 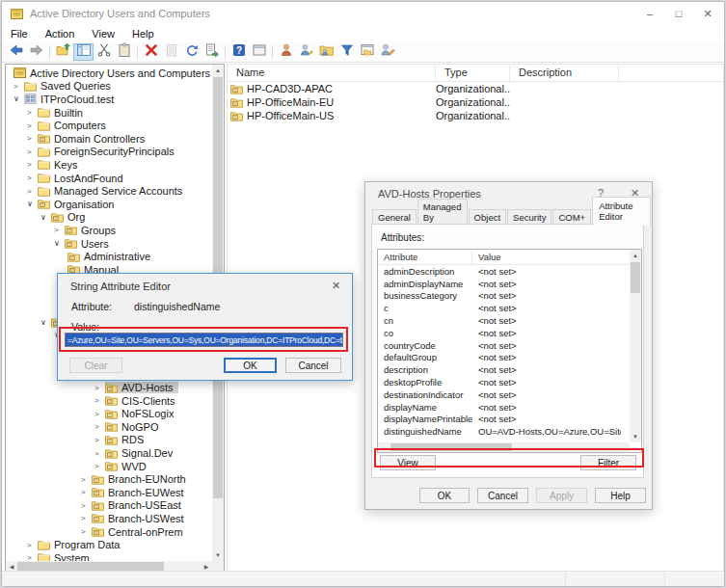 What do you see at coordinates (204, 339) in the screenshot?
I see `value-input: =Azure,OU=Site,OU=Servers,OU=Sys,OU=Orga…` at bounding box center [204, 339].